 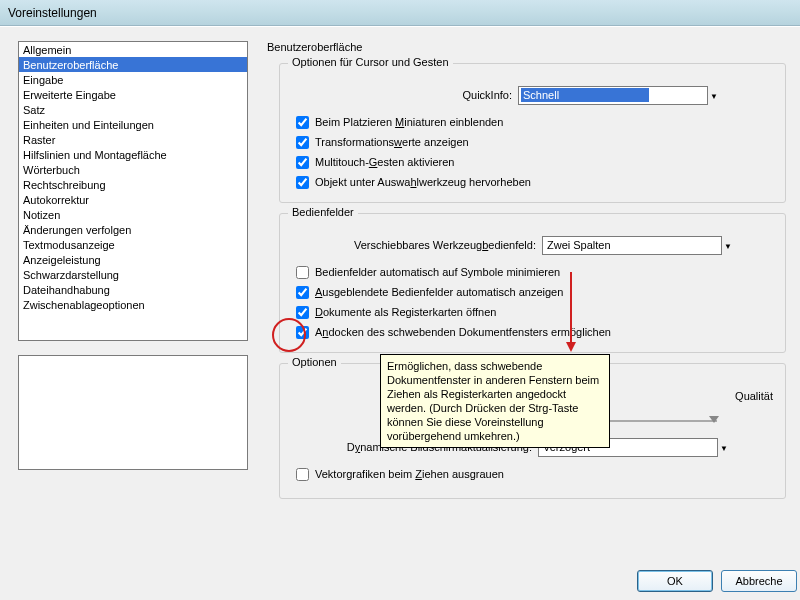 What do you see at coordinates (579, 245) in the screenshot?
I see `toolpanel-value: Zwei Spalten` at bounding box center [579, 245].